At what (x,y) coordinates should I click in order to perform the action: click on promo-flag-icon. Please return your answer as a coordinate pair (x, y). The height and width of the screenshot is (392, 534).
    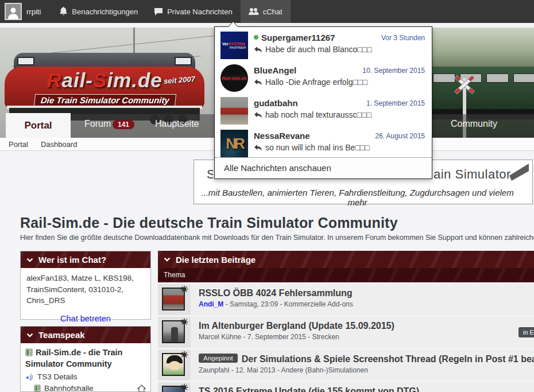
    Looking at the image, I should click on (519, 172).